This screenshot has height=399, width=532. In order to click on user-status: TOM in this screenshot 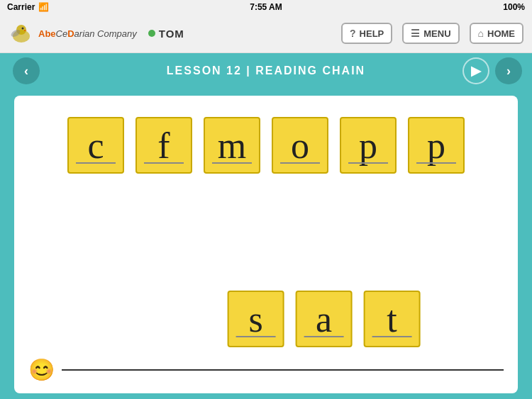, I will do `click(166, 34)`.